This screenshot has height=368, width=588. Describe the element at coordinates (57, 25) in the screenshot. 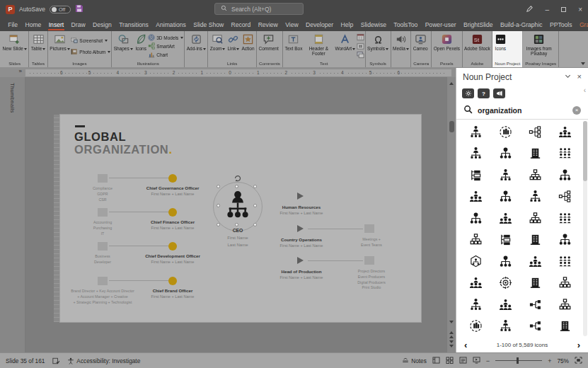

I see `menu-tab-insert: Insert` at that location.